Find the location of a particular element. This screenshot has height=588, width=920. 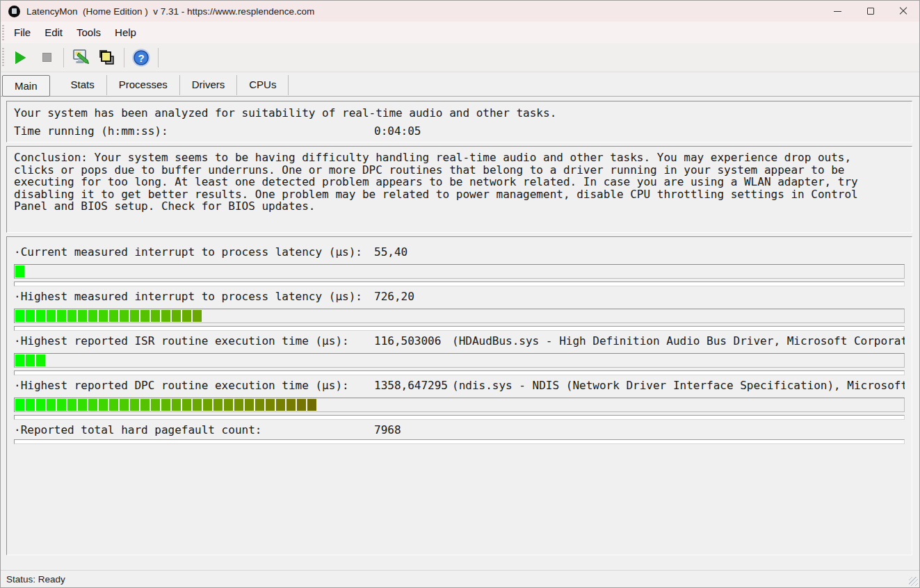

tab-drivers: Drivers is located at coordinates (209, 85).